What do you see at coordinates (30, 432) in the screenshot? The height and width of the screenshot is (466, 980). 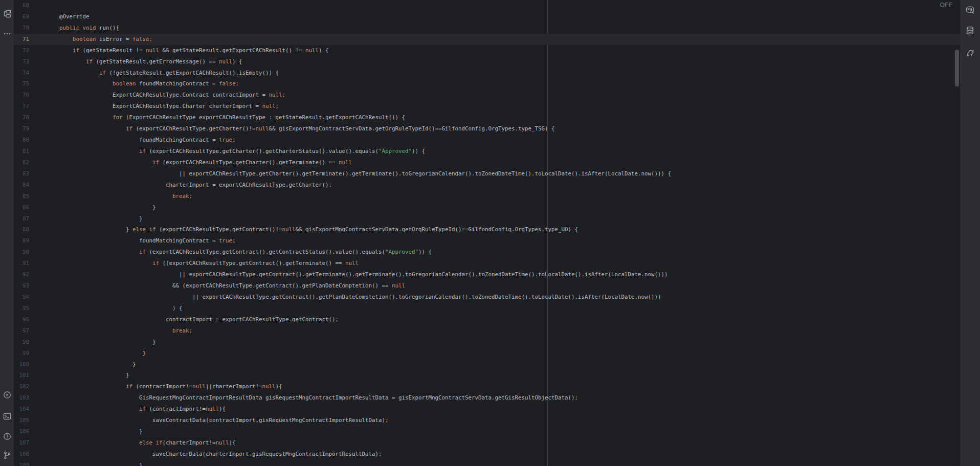 I see `line-number: 106` at bounding box center [30, 432].